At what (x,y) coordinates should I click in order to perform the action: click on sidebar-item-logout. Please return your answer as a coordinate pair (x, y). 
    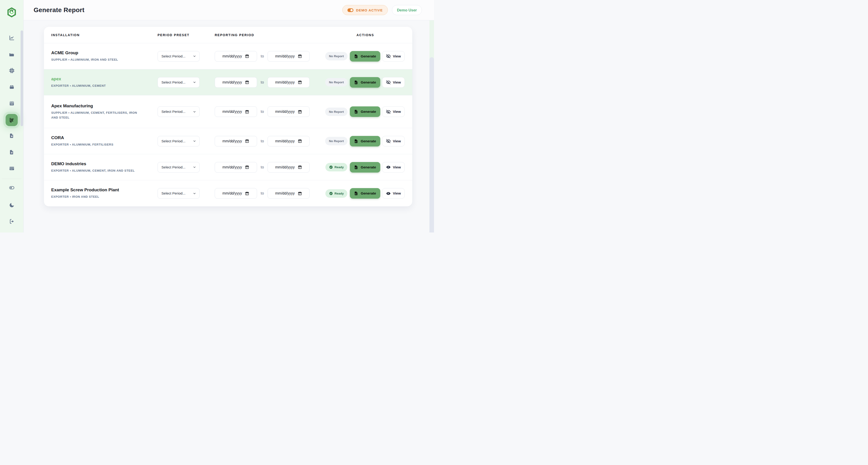
    Looking at the image, I should click on (11, 221).